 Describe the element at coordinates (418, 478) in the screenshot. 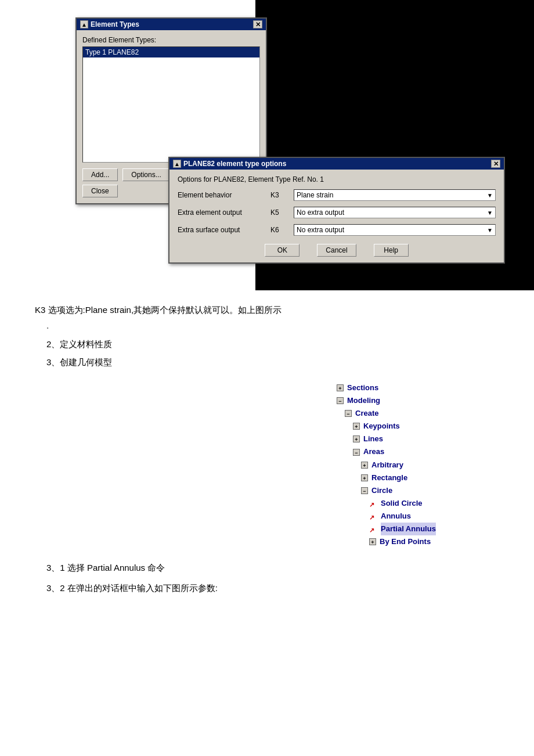

I see `menu-item-rectangle: + Rectangle` at that location.